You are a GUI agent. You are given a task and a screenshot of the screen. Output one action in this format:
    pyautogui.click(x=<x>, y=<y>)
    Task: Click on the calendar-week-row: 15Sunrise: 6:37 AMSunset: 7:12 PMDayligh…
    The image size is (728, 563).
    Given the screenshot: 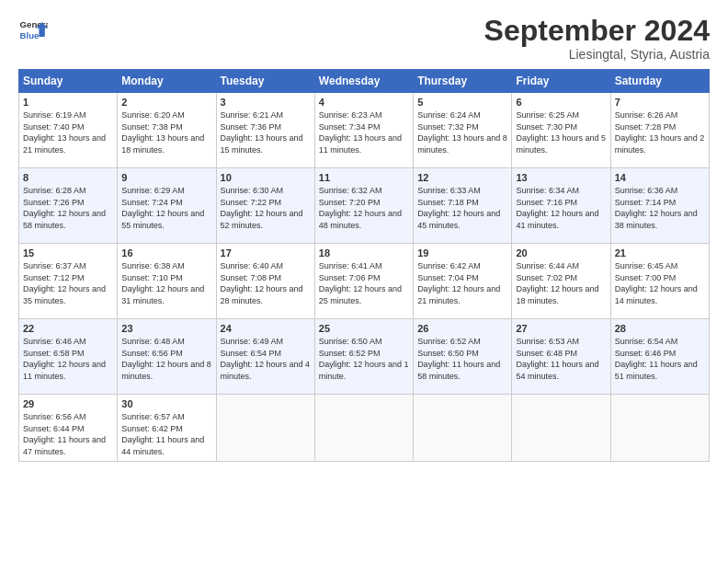 What is the action you would take?
    pyautogui.click(x=364, y=282)
    